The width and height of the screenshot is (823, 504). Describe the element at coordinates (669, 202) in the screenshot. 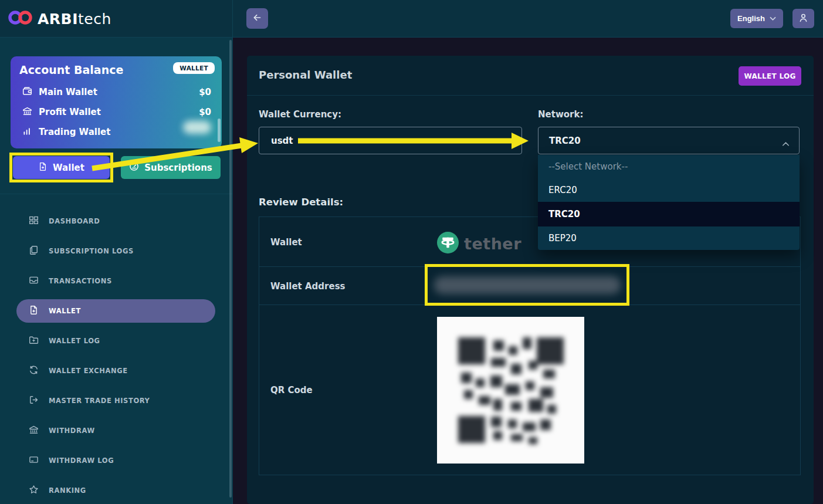

I see `network-dropdown: --Select Network-- ERC20 TRC20 BEP20` at that location.